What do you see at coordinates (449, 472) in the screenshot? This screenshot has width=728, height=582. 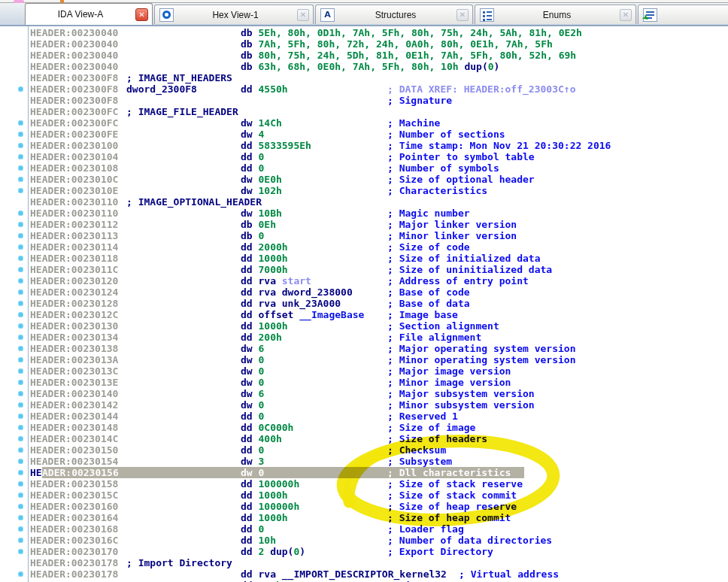 I see `line-comment: ; Dll characteristics` at bounding box center [449, 472].